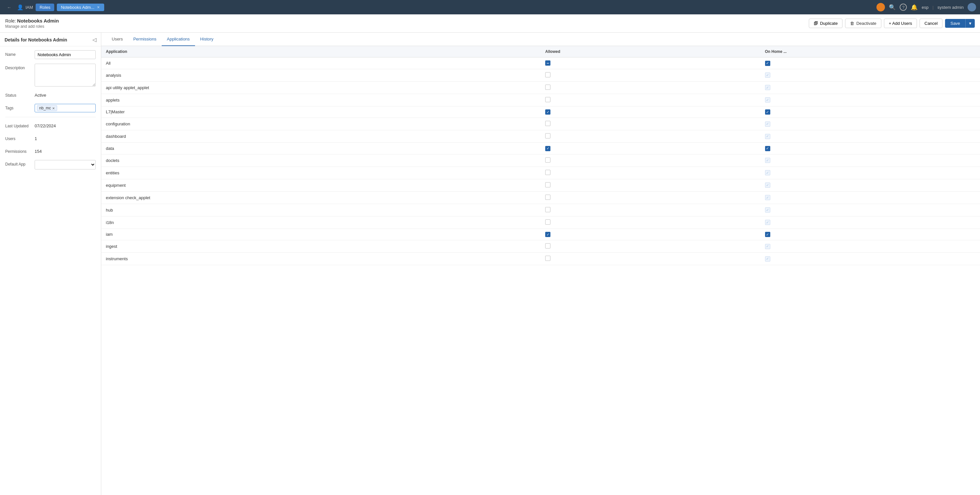  What do you see at coordinates (65, 55) in the screenshot?
I see `name-input` at bounding box center [65, 55].